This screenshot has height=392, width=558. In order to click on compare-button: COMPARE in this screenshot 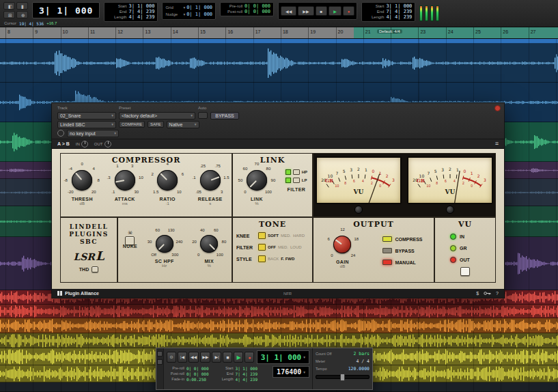, I will do `click(132, 124)`.